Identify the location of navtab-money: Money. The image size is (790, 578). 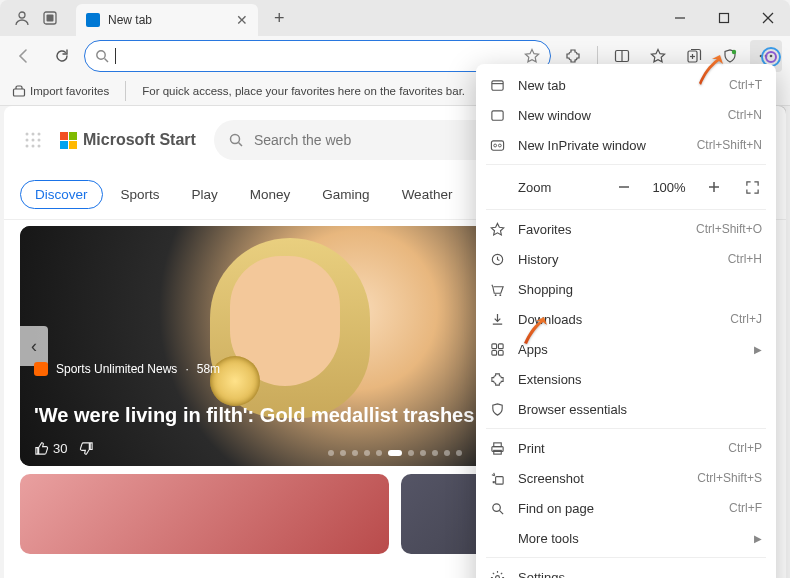
(270, 194).